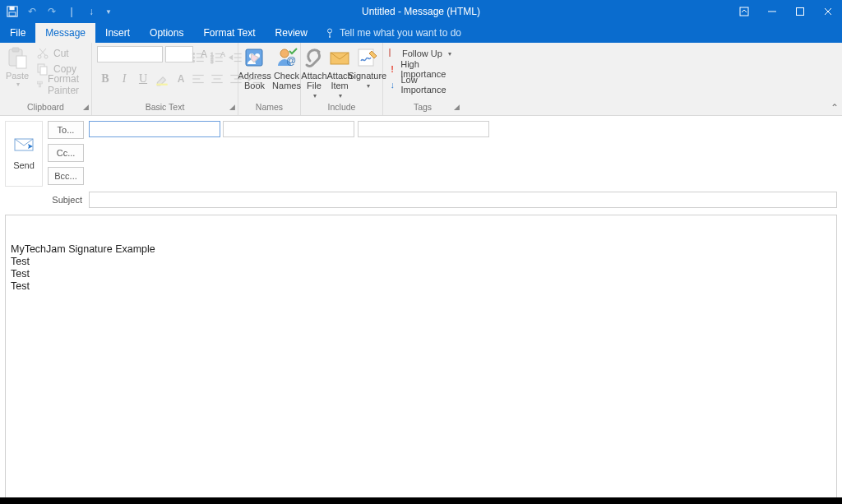 This screenshot has height=504, width=842. What do you see at coordinates (423, 85) in the screenshot?
I see `low-importance-button: ↓ Low Importance` at bounding box center [423, 85].